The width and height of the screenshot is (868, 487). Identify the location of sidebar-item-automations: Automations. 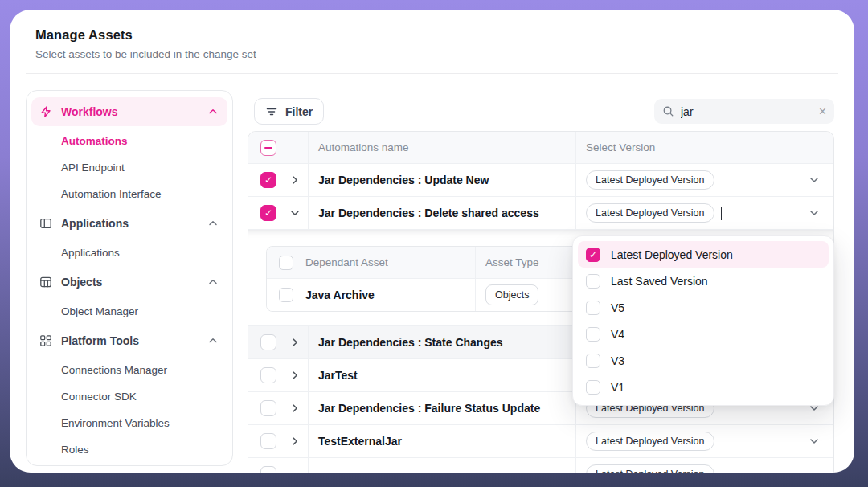
(129, 141).